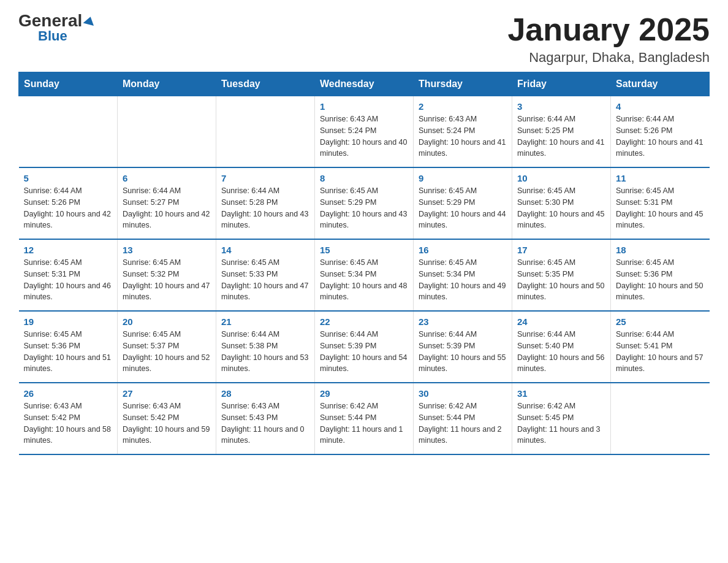 This screenshot has height=563, width=728. Describe the element at coordinates (364, 132) in the screenshot. I see `calendar-week-row: 1Sunrise: 6:43 AM Sunset: 5:24 PM Daylig…` at that location.